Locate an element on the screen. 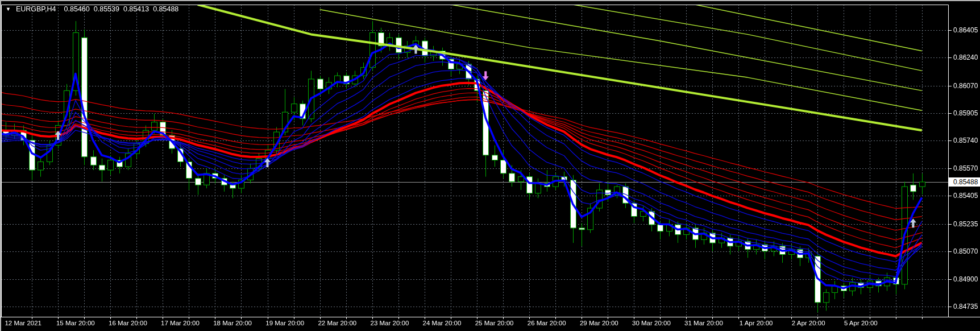  symbol-period-label: EURGBP,H4 is located at coordinates (36, 9).